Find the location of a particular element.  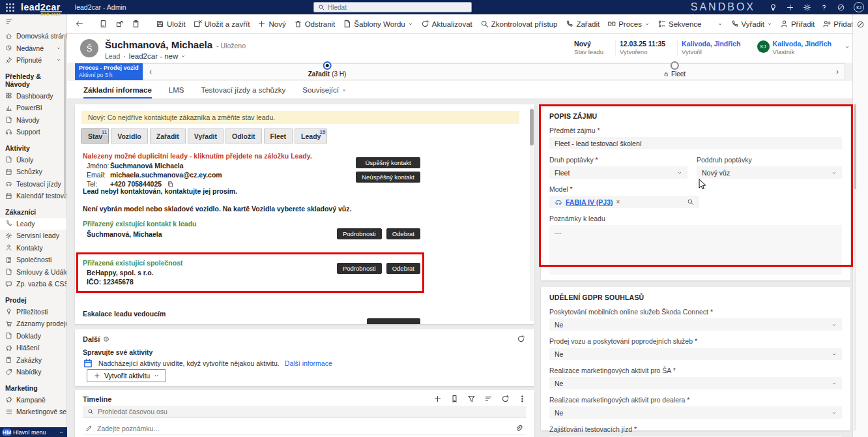

form-view-button is located at coordinates (103, 23).